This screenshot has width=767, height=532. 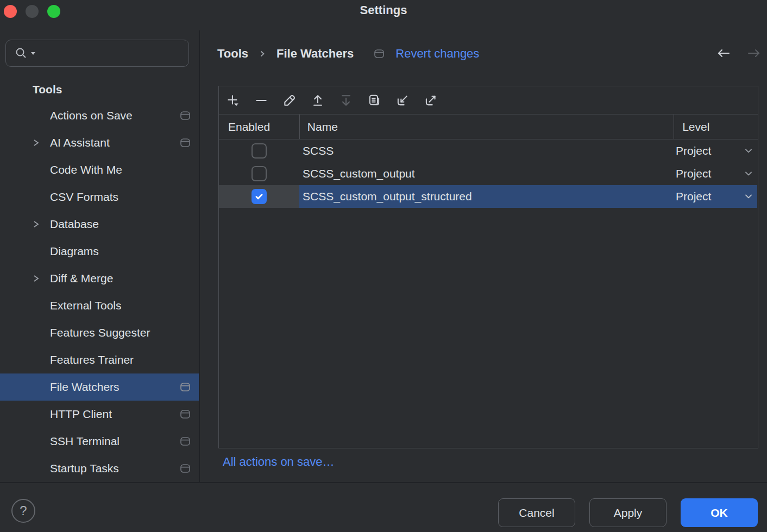 I want to click on breadcrumb-file-watchers: File Watchers, so click(x=315, y=54).